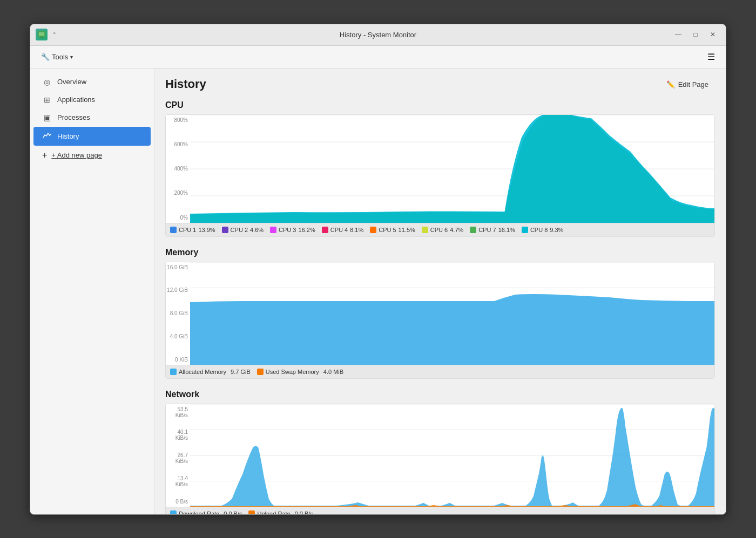  Describe the element at coordinates (300, 372) in the screenshot. I see `swap-memory-legend-item: Used Swap Memory 4.0 MiB` at that location.